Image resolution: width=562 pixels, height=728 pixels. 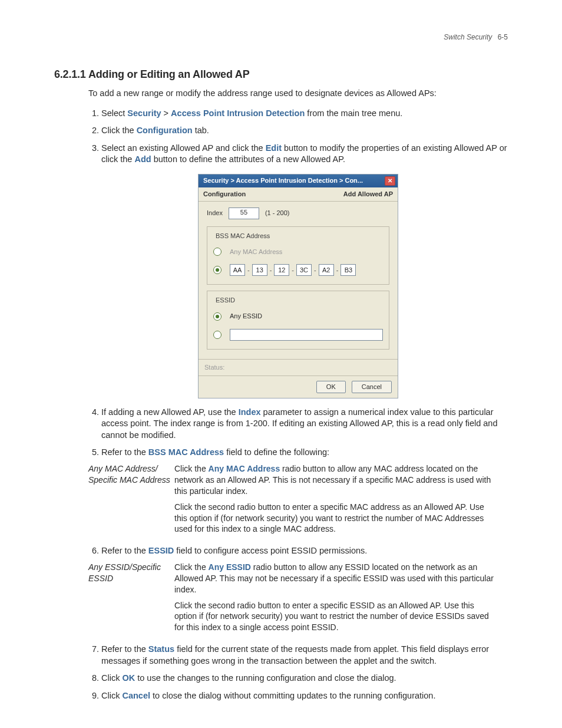 What do you see at coordinates (273, 148) in the screenshot?
I see `edit-label: Edit` at bounding box center [273, 148].